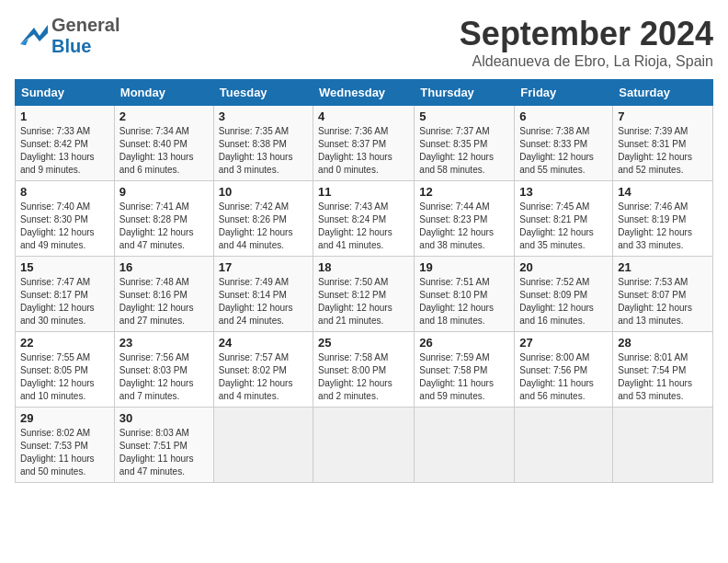 The height and width of the screenshot is (563, 728). Describe the element at coordinates (563, 377) in the screenshot. I see `day-info: Sunrise: 8:00 AM Sunset: 7:56 PM Dayligh…` at that location.